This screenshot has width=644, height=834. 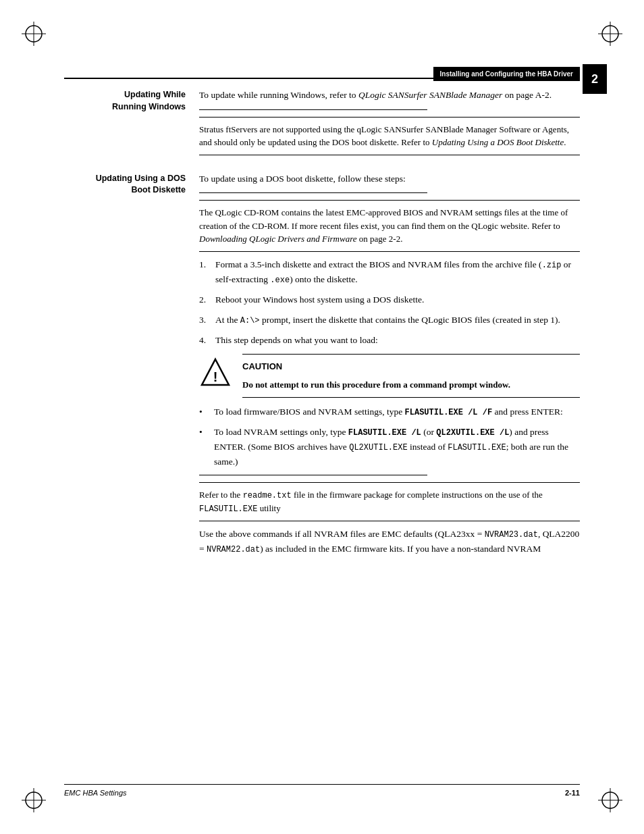 What do you see at coordinates (411, 385) in the screenshot?
I see `caution-text: Do not attempt to run this procedure fro…` at bounding box center [411, 385].